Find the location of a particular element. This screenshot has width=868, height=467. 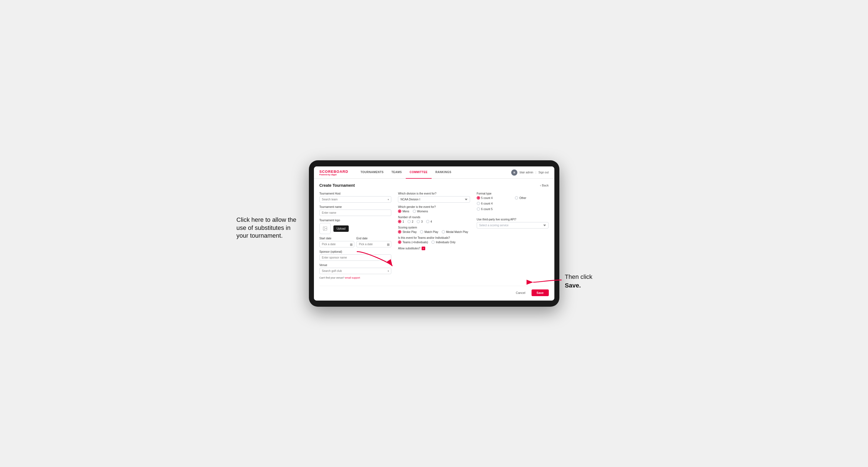

scoring-match-label: Match Play is located at coordinates (431, 232).